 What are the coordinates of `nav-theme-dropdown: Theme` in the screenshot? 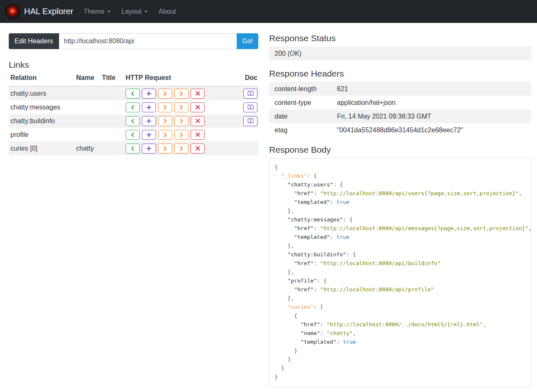 It's located at (97, 12).